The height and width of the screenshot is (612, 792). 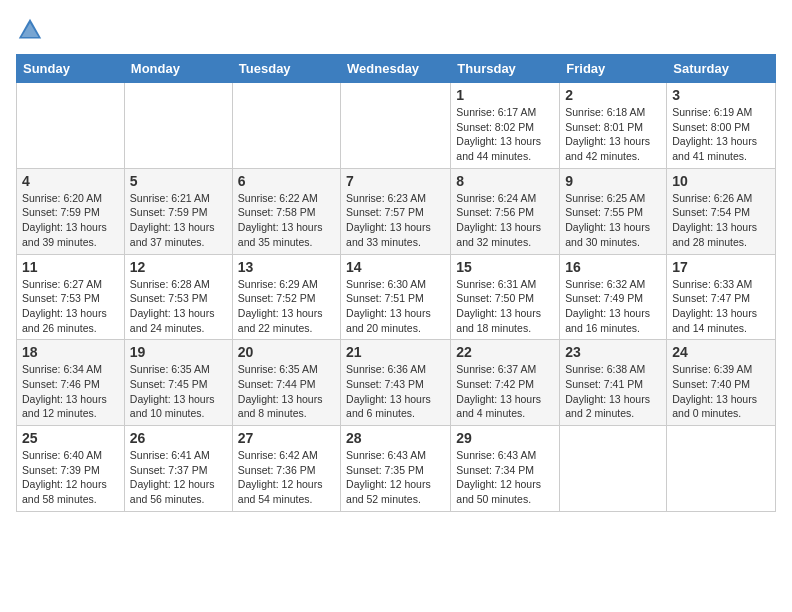 What do you see at coordinates (178, 383) in the screenshot?
I see `calendar-cell: 19Sunrise: 6:35 AM Sunset: 7:45 PM Dayli…` at bounding box center [178, 383].